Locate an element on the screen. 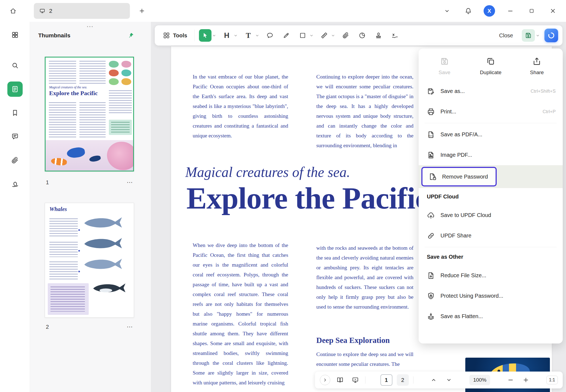 Image resolution: width=566 pixels, height=392 pixels. comment-tool-button is located at coordinates (270, 35).